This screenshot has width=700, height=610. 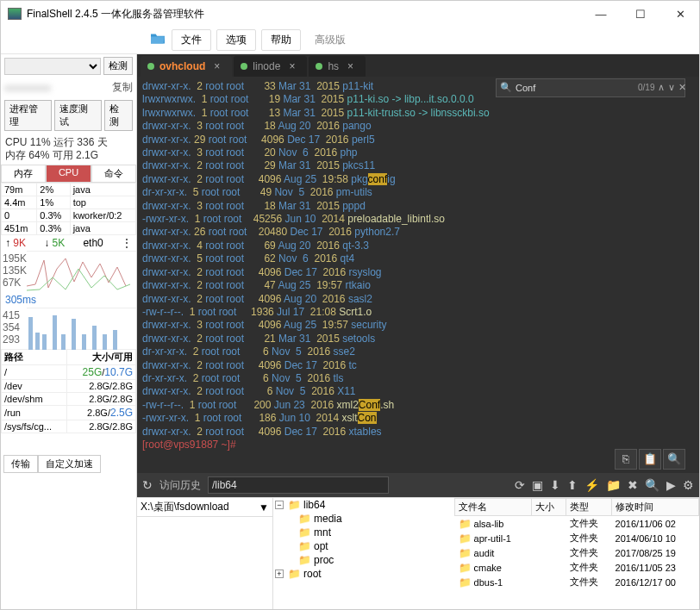 I want to click on copy-icon: ⎘, so click(x=626, y=459).